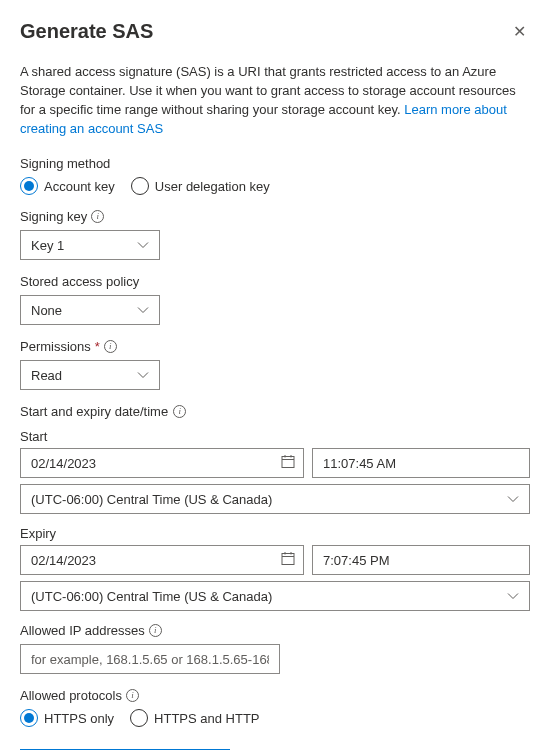 This screenshot has width=550, height=750. I want to click on allowed-ip-input, so click(150, 659).